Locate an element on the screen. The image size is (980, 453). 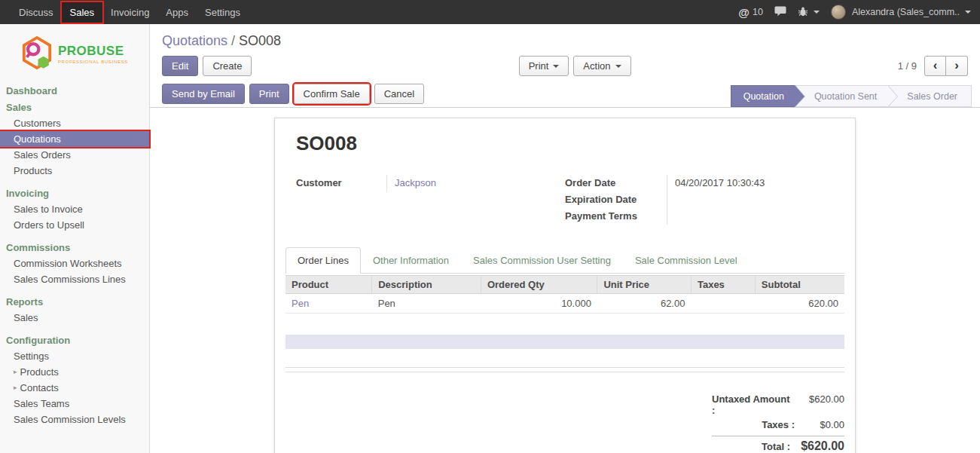
confirm-sale-button: Confirm Sale is located at coordinates (331, 93).